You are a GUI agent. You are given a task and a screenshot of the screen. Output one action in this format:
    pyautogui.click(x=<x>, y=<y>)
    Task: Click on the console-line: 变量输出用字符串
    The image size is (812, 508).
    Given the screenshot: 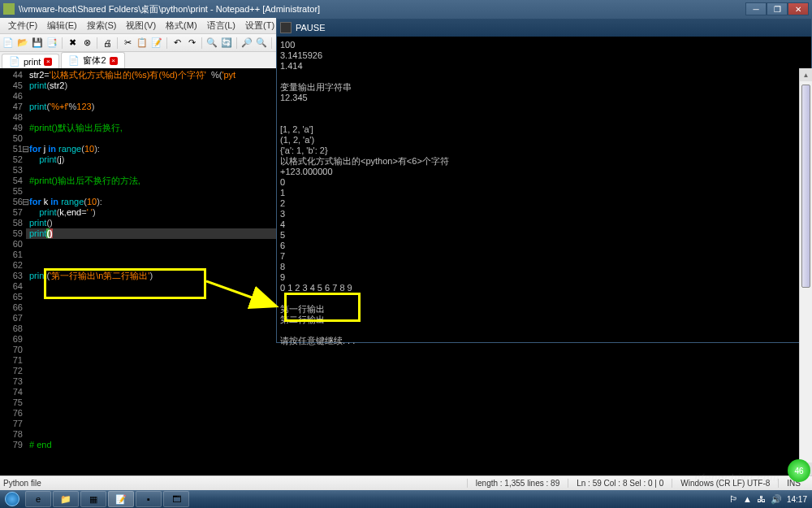 What is the action you would take?
    pyautogui.click(x=544, y=88)
    